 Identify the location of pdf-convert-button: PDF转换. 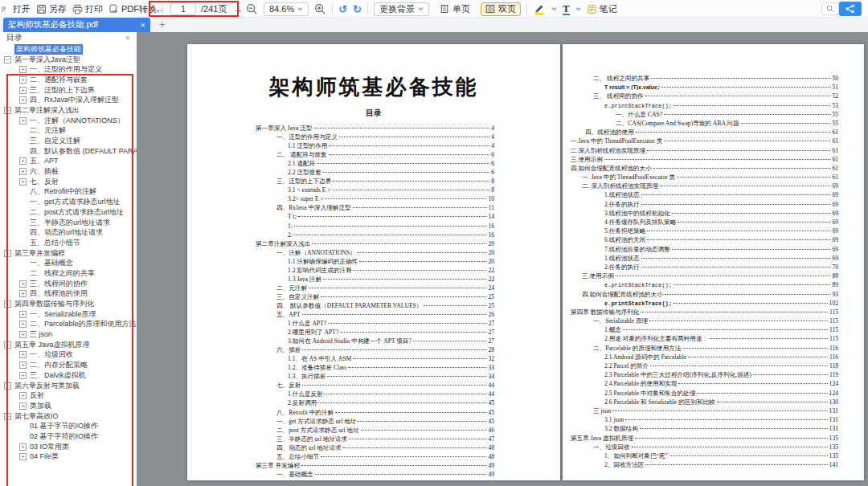
(133, 10).